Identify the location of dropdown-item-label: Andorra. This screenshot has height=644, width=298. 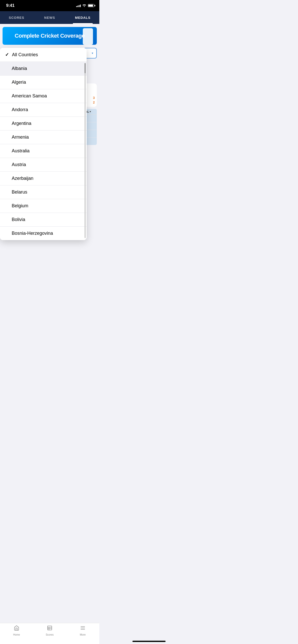
(20, 110).